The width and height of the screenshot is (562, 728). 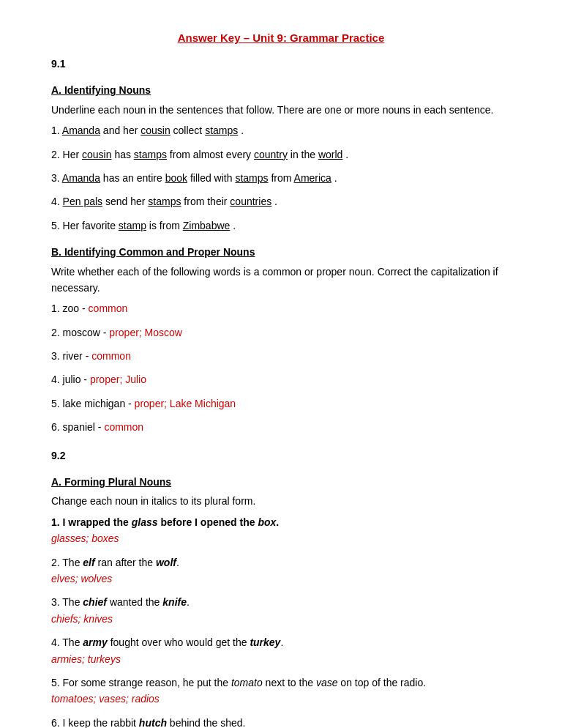 What do you see at coordinates (111, 356) in the screenshot?
I see `partb-answer-3: common` at bounding box center [111, 356].